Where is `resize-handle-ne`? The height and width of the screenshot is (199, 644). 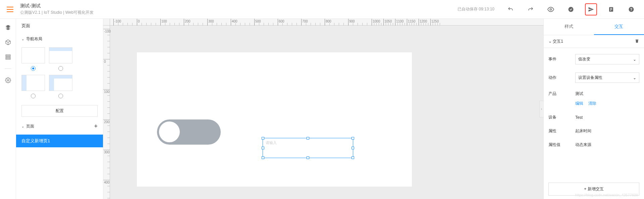
resize-handle-ne is located at coordinates (353, 138).